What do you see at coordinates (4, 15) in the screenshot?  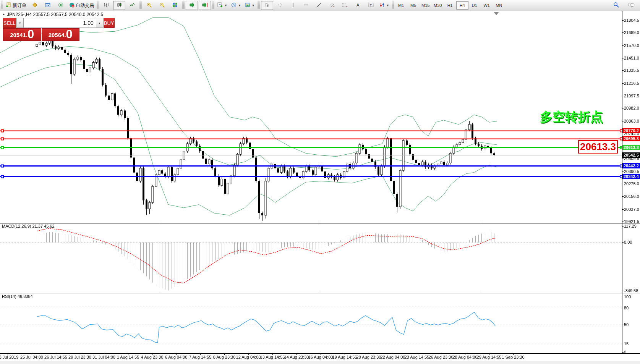 I see `collapse-marker-icon: ▲` at bounding box center [4, 15].